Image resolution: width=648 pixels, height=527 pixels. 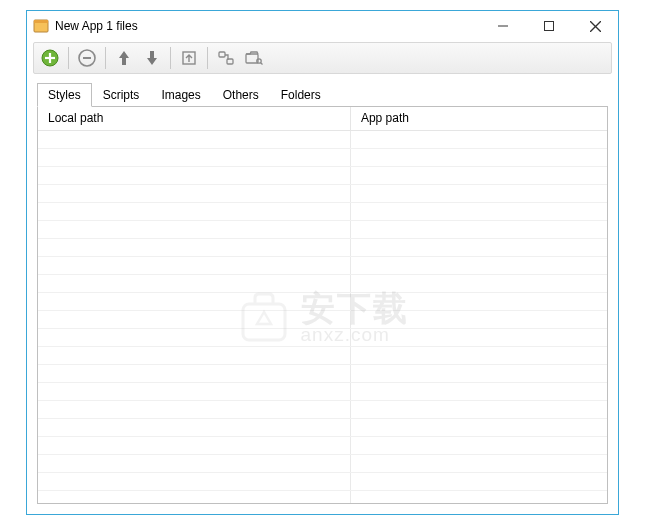 I want to click on add-button, so click(x=50, y=58).